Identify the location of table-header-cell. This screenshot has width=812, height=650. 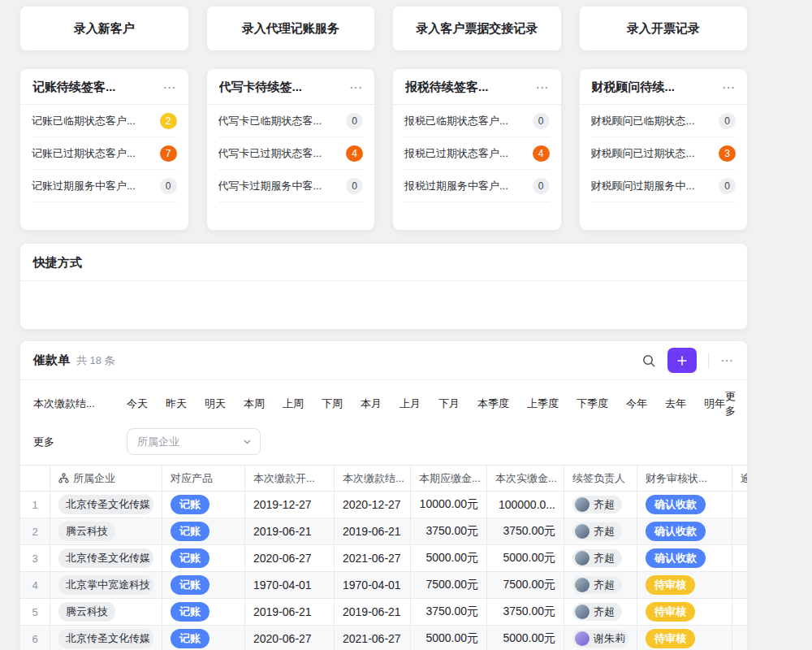
(36, 478).